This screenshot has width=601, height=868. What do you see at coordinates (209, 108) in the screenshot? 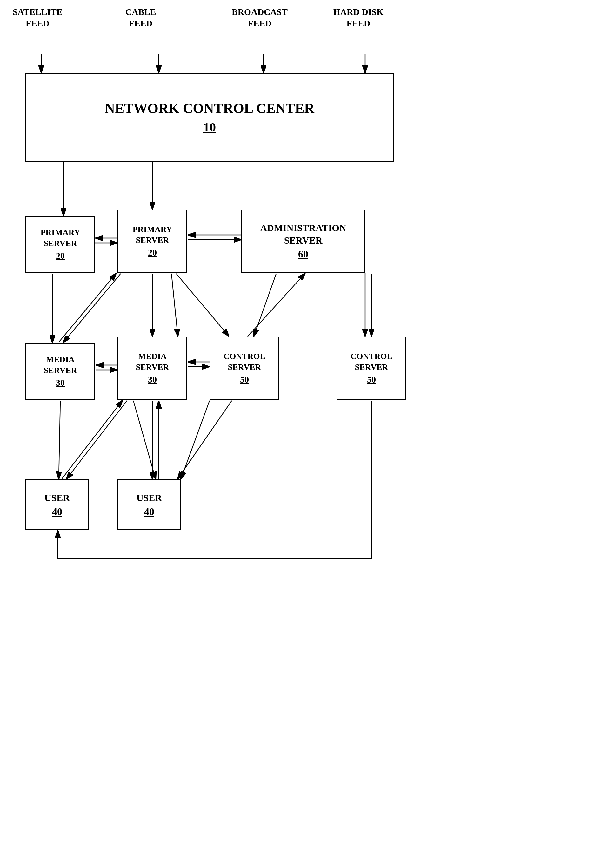
I see `ncc-label: NETWORK CONTROL CENTER` at bounding box center [209, 108].